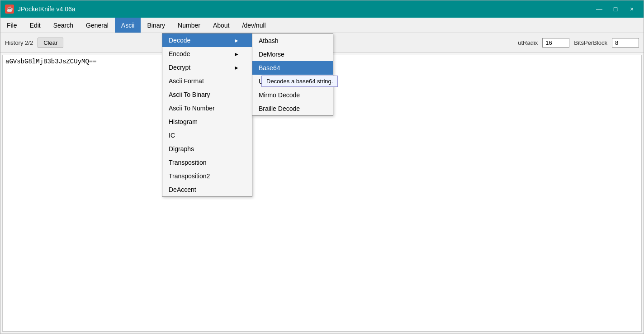 This screenshot has width=644, height=334. I want to click on title-bar: ☕ JPocketKnife v4.06a — □ ×, so click(322, 9).